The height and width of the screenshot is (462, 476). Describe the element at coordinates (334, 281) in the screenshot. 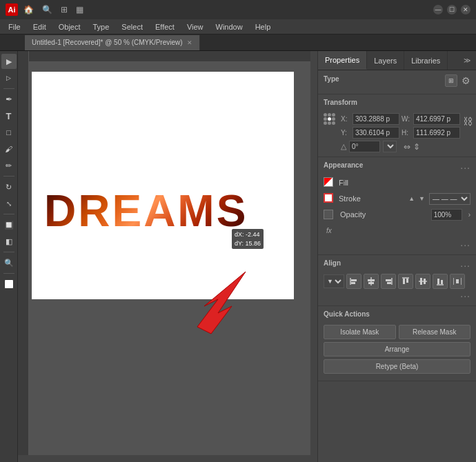

I see `align-to-dropdown: ▼` at that location.